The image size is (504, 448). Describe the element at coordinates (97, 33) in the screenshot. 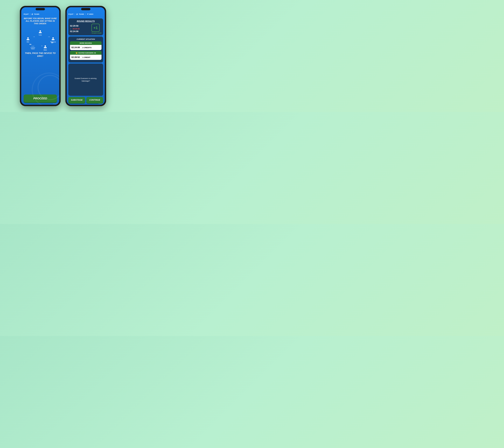

I see `credit-msg: You got a credit!` at that location.